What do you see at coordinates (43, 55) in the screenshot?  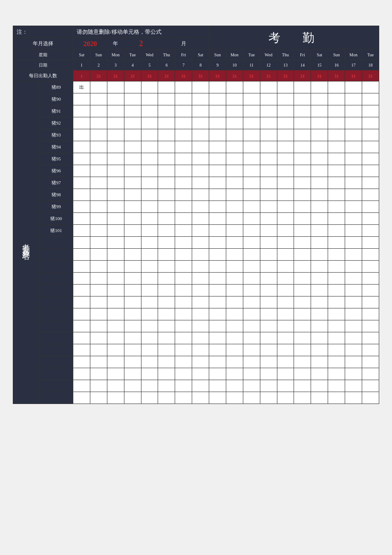 I see `weekday-header-label: 星期` at bounding box center [43, 55].